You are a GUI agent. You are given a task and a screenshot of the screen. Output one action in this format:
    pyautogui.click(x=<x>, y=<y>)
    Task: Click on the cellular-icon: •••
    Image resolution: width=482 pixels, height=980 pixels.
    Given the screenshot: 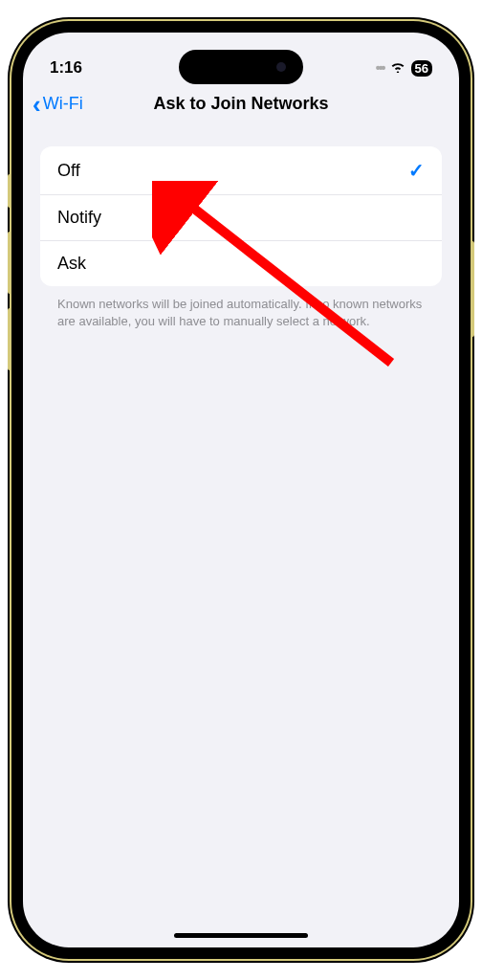 What is the action you would take?
    pyautogui.click(x=381, y=68)
    